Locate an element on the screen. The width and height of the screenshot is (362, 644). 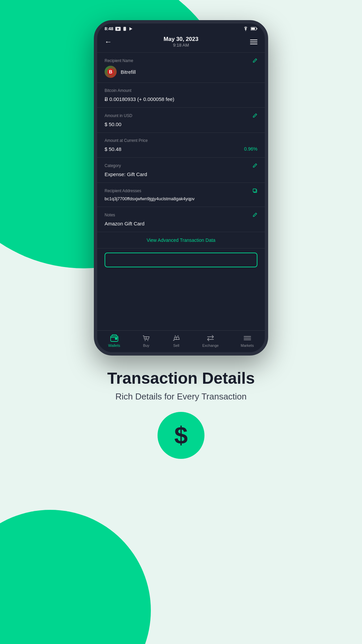
bitcoin-amount-label: Bitcoin Amount is located at coordinates (181, 91).